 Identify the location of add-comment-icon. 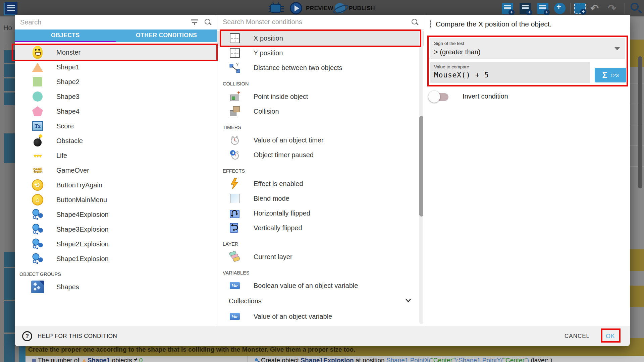
(543, 8).